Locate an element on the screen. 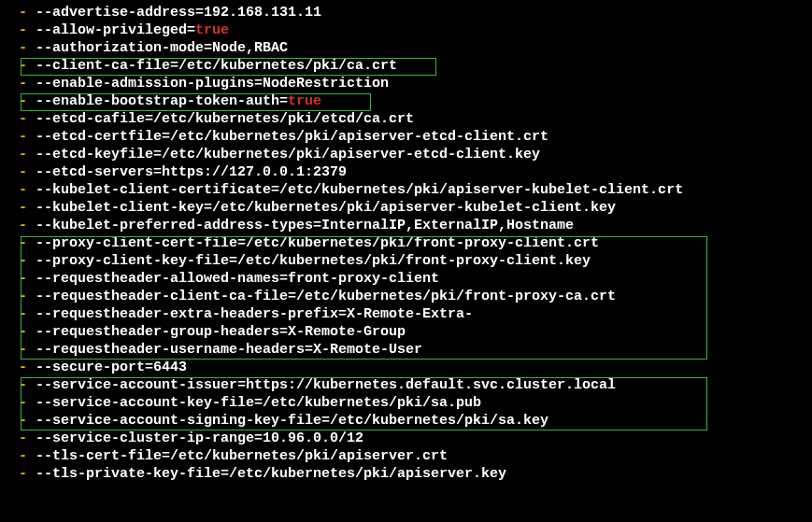 This screenshot has width=812, height=522. flag-text: --etcd-servers=https://127.0.0.1:2379 is located at coordinates (191, 172).